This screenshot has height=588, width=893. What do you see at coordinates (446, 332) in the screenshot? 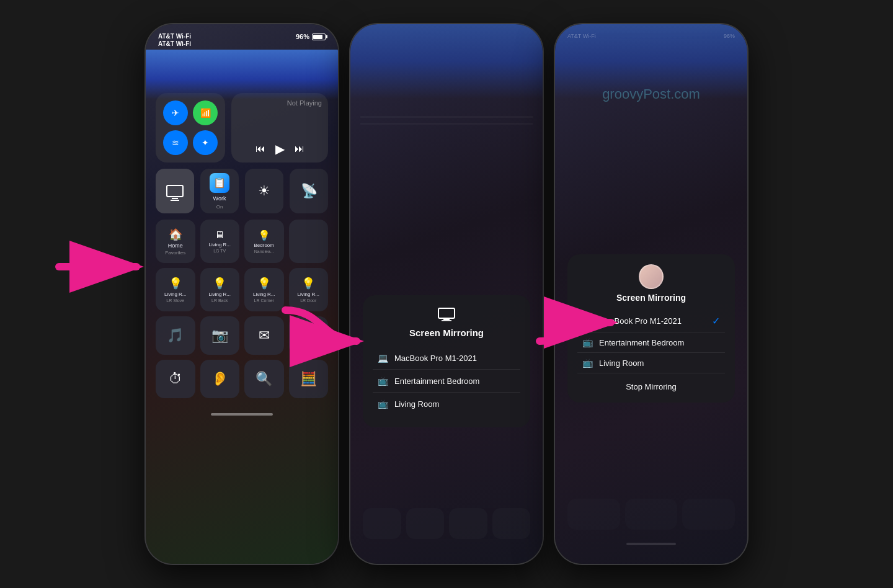
I see `mirror-title-2: Screen Mirroring` at bounding box center [446, 332].